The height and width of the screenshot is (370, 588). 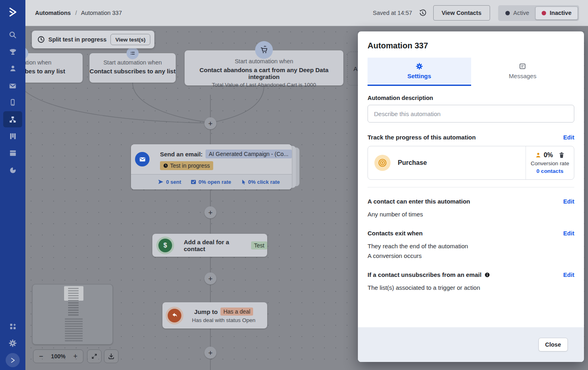 I want to click on add-step-button-4: +, so click(x=210, y=353).